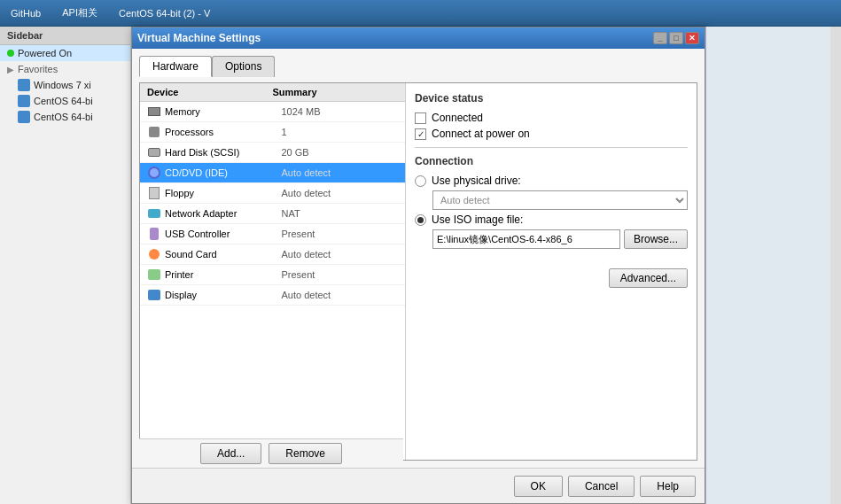 The height and width of the screenshot is (504, 841). What do you see at coordinates (560, 239) in the screenshot?
I see `iso-path-row: Browse...` at bounding box center [560, 239].